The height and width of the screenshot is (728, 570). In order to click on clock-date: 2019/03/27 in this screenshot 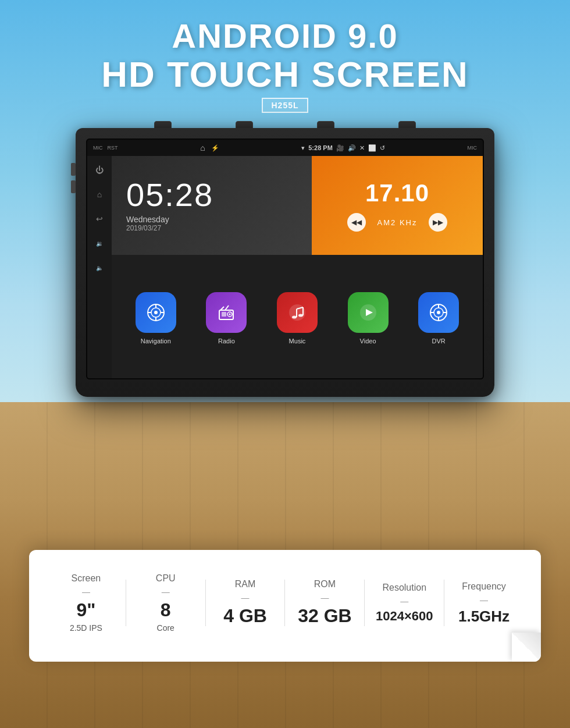, I will do `click(212, 228)`.